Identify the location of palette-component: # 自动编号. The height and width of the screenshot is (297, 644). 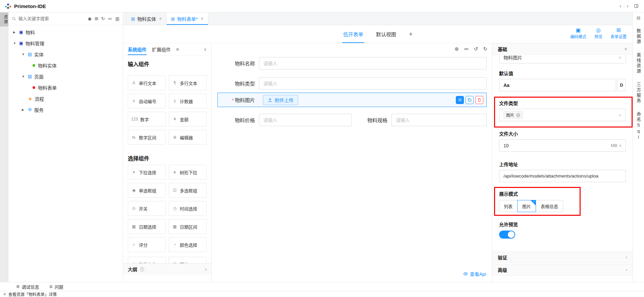
(147, 101).